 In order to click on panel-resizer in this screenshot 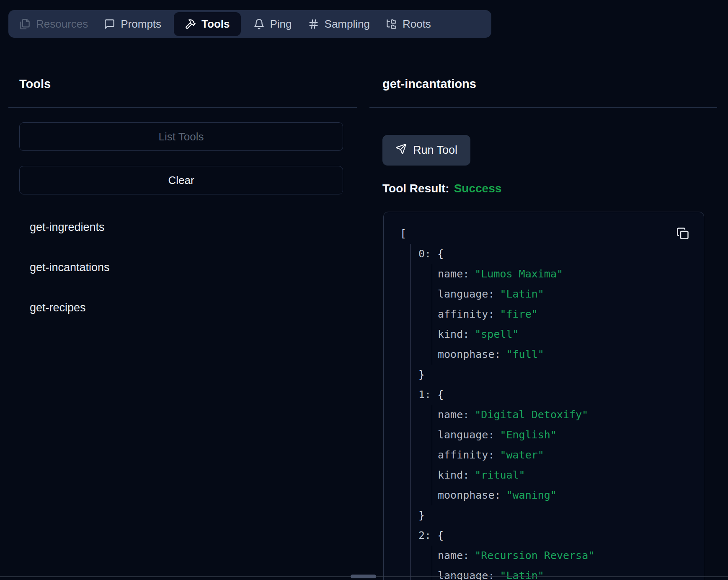, I will do `click(363, 308)`.